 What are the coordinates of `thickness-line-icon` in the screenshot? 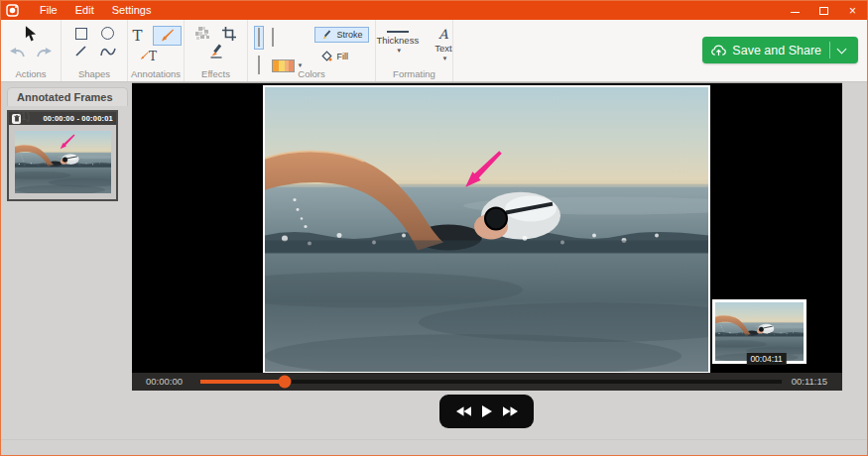 It's located at (398, 32).